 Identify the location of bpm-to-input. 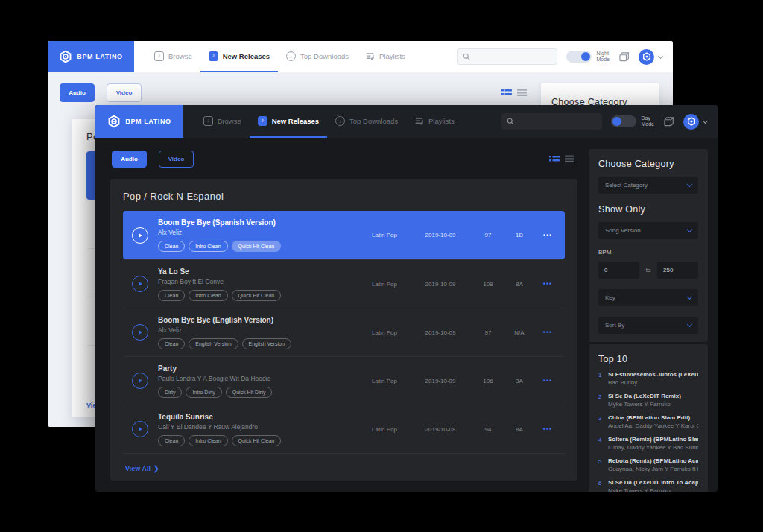
(678, 270).